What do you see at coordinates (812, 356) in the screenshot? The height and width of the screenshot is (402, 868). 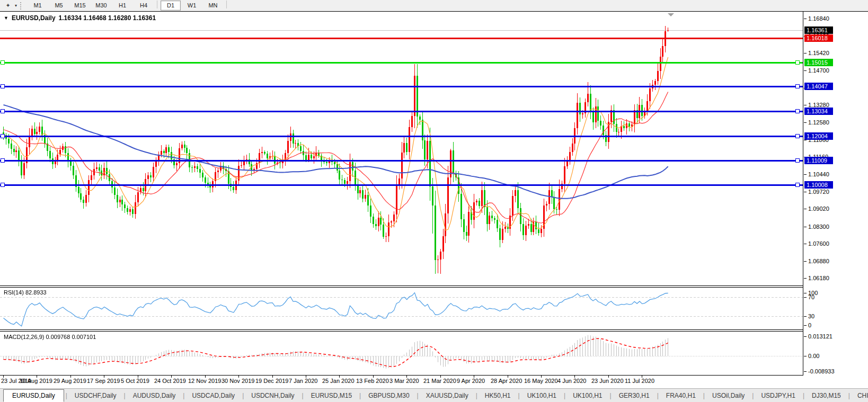 I see `macd-axis-label: 0.00` at bounding box center [812, 356].